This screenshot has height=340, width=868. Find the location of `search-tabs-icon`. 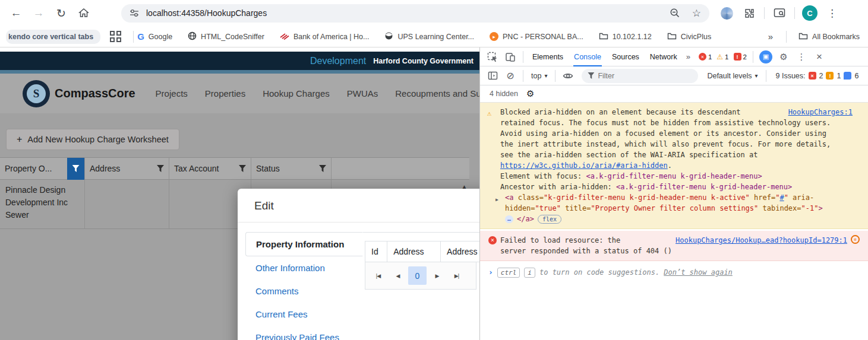

search-tabs-icon is located at coordinates (779, 13).